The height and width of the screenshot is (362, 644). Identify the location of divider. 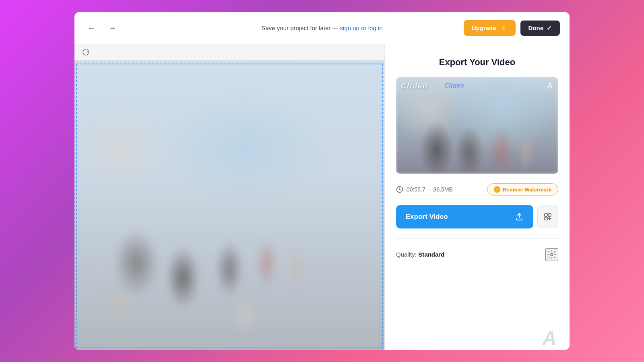
(477, 238).